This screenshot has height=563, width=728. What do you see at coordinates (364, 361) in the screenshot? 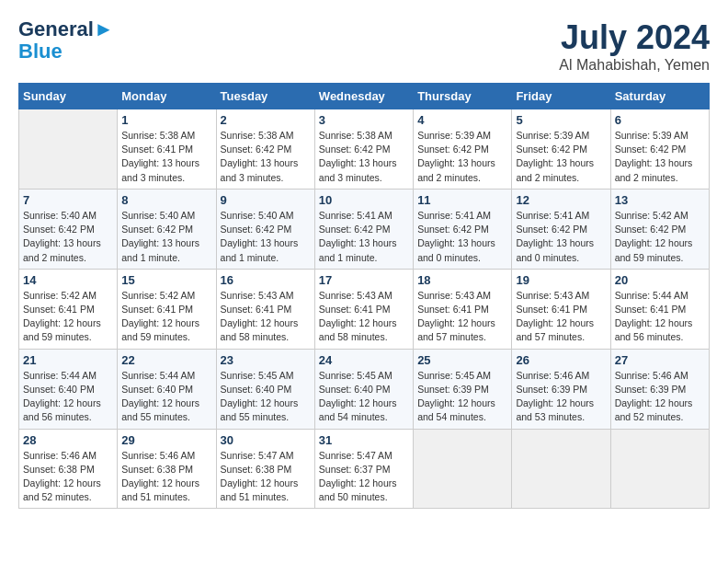
I see `day-number: 24` at bounding box center [364, 361].